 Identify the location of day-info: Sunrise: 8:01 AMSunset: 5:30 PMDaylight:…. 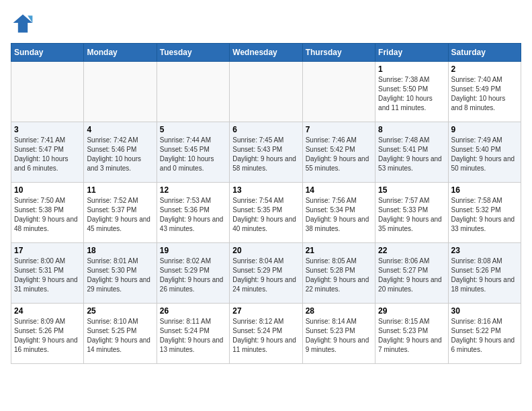
(120, 275).